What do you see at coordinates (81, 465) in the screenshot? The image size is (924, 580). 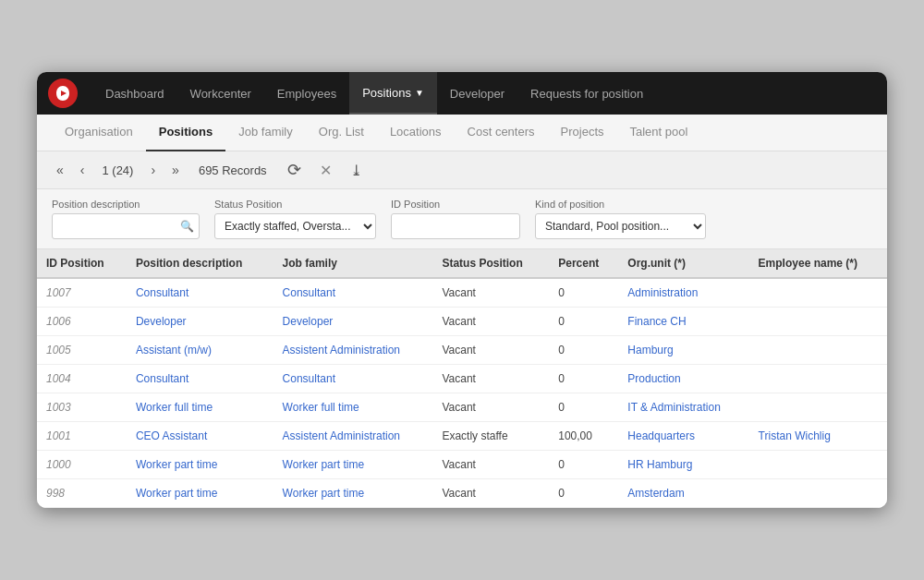 I see `table-cell: 1000` at bounding box center [81, 465].